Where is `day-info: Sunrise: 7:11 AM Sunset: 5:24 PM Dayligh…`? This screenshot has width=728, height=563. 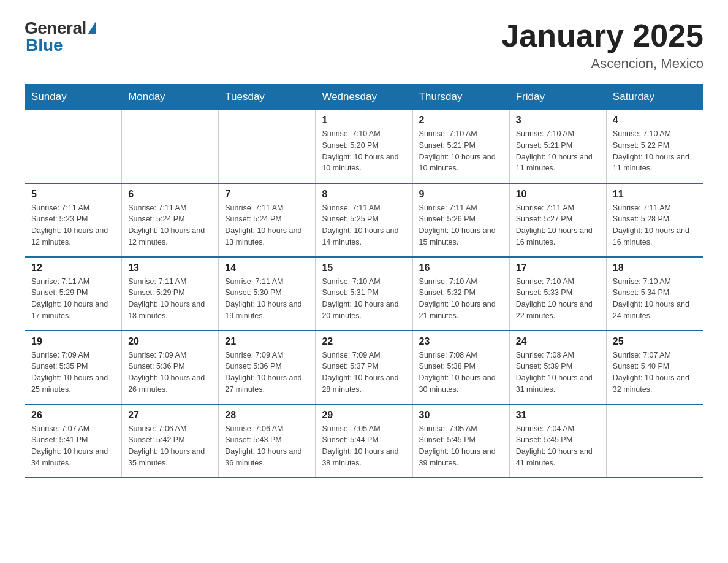 day-info: Sunrise: 7:11 AM Sunset: 5:24 PM Dayligh… is located at coordinates (267, 226).